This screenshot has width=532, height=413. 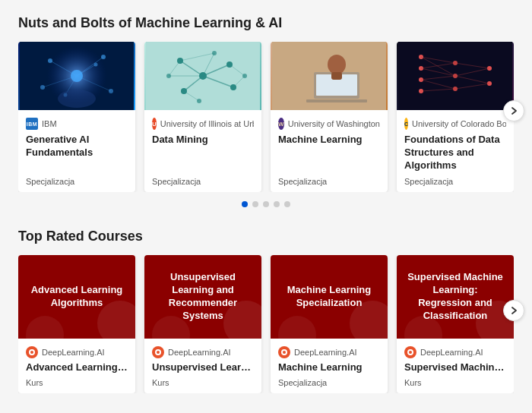 I want to click on card-3-provider-name: University of Washington, so click(x=334, y=124).